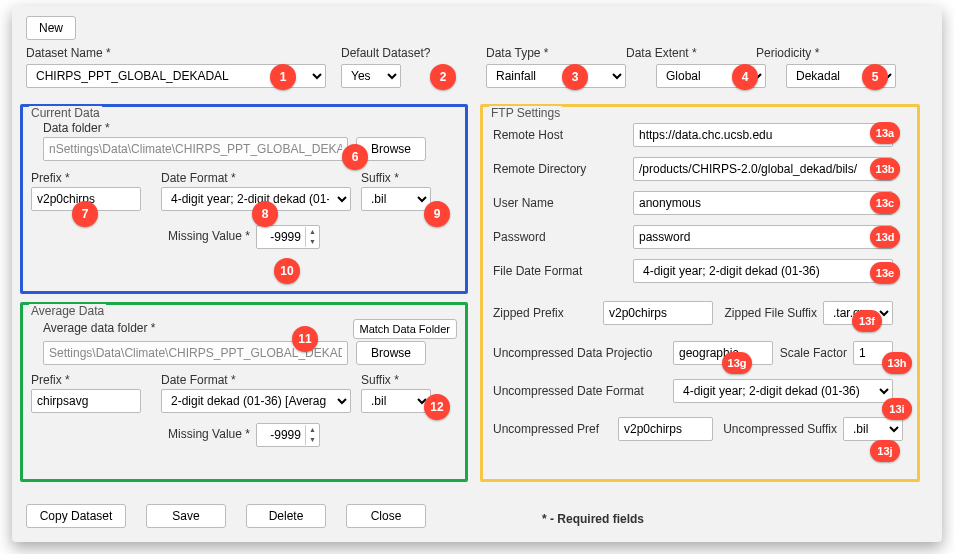  Describe the element at coordinates (563, 237) in the screenshot. I see `password-label: Password` at that location.